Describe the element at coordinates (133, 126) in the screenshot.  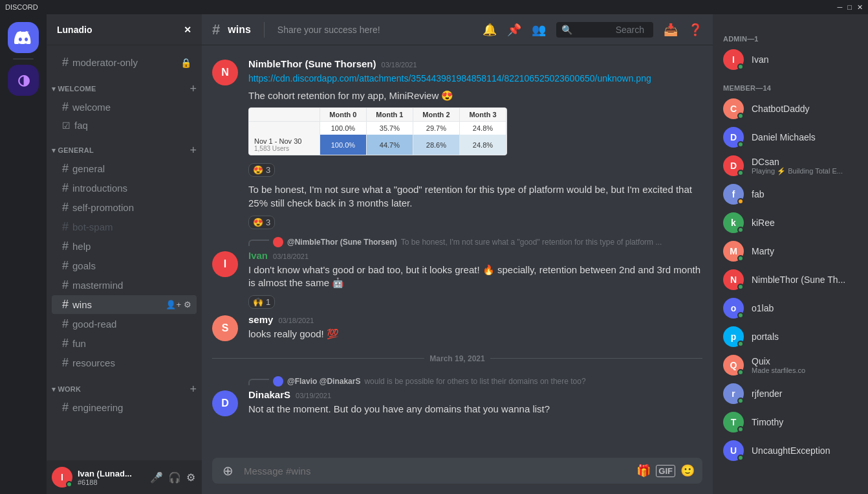
I see `channel-name: faq` at that location.